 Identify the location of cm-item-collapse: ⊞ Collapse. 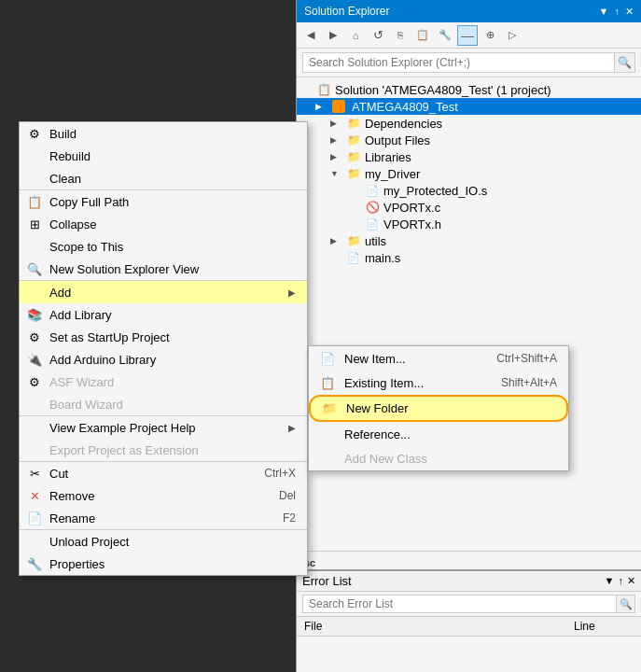
(163, 224).